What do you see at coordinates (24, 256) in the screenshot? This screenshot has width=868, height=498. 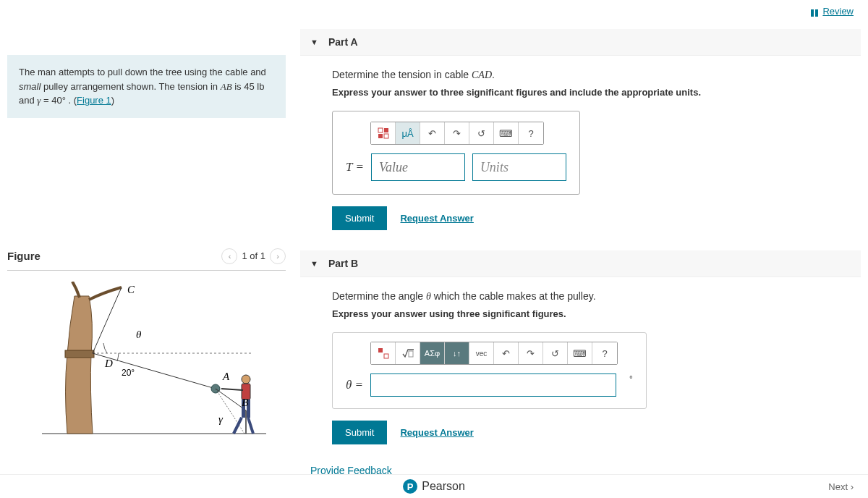 I see `figure-title: Figure` at bounding box center [24, 256].